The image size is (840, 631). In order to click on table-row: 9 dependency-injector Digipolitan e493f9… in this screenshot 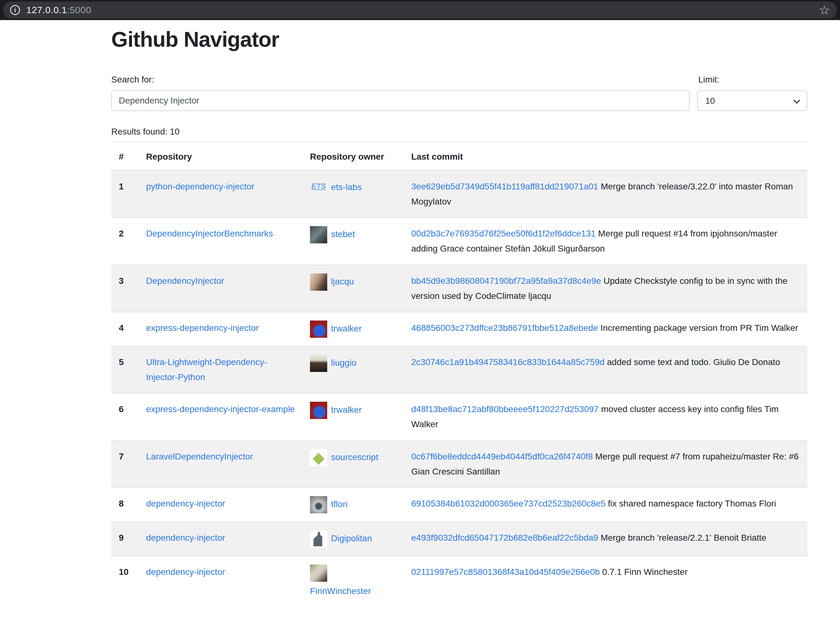, I will do `click(459, 539)`.